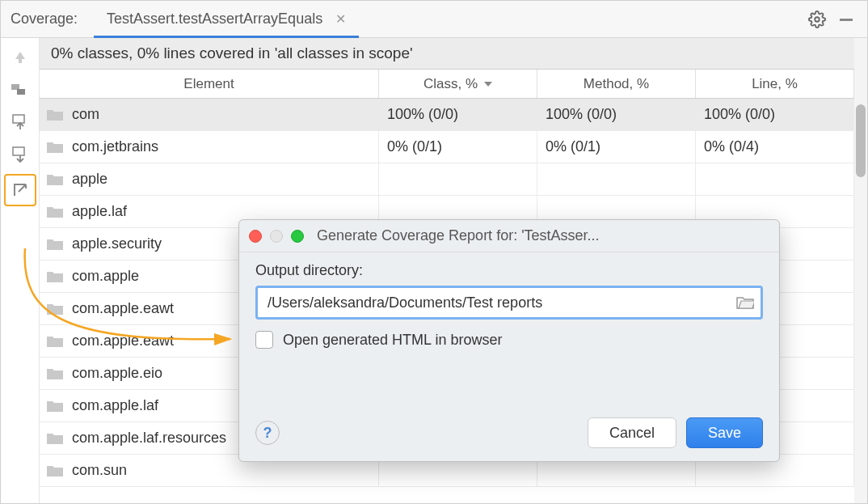 The height and width of the screenshot is (504, 868). What do you see at coordinates (117, 374) in the screenshot?
I see `package-name: com.apple.eio` at bounding box center [117, 374].